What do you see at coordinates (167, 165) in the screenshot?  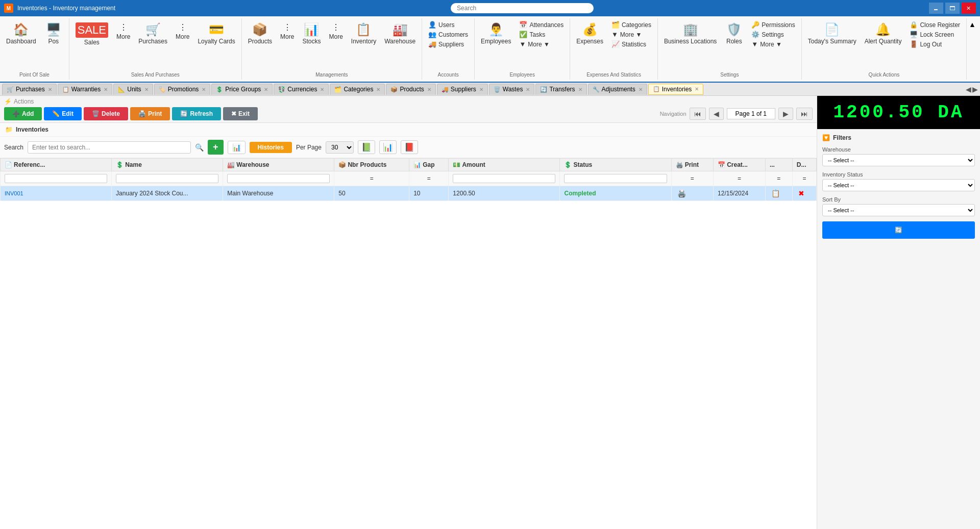 I see `th-name: 💲 Name` at bounding box center [167, 165].